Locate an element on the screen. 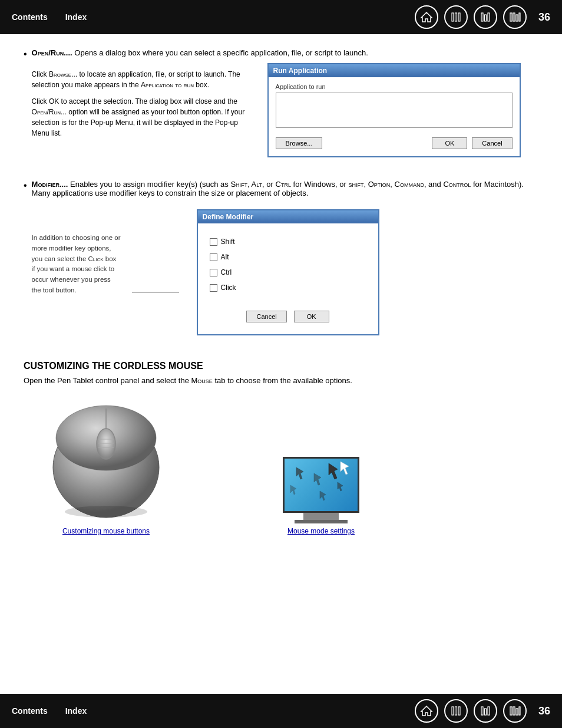 This screenshot has height=728, width=562. alt-label: Alt is located at coordinates (225, 257).